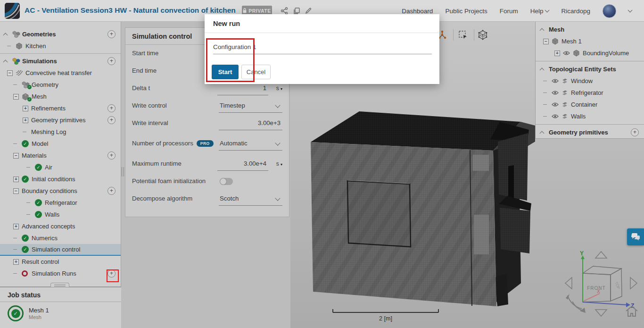 This screenshot has width=644, height=328. Describe the element at coordinates (256, 72) in the screenshot. I see `cancel-button: Cancel` at that location.